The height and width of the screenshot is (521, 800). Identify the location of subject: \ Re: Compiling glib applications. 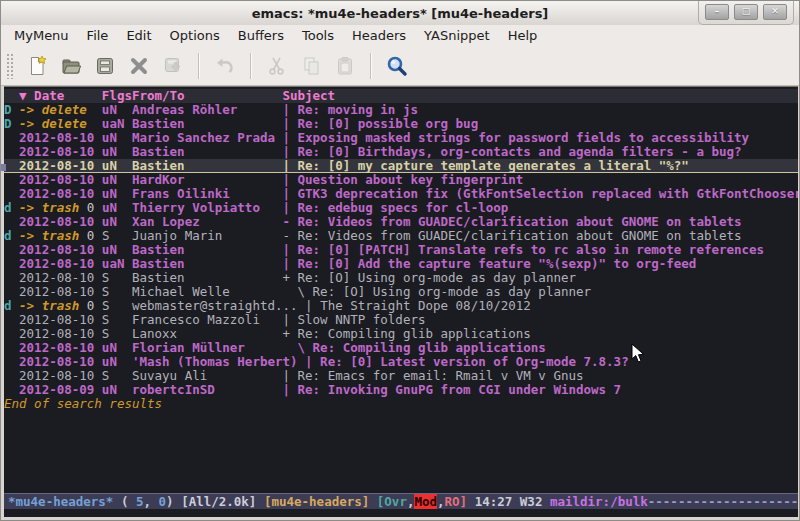
(414, 348).